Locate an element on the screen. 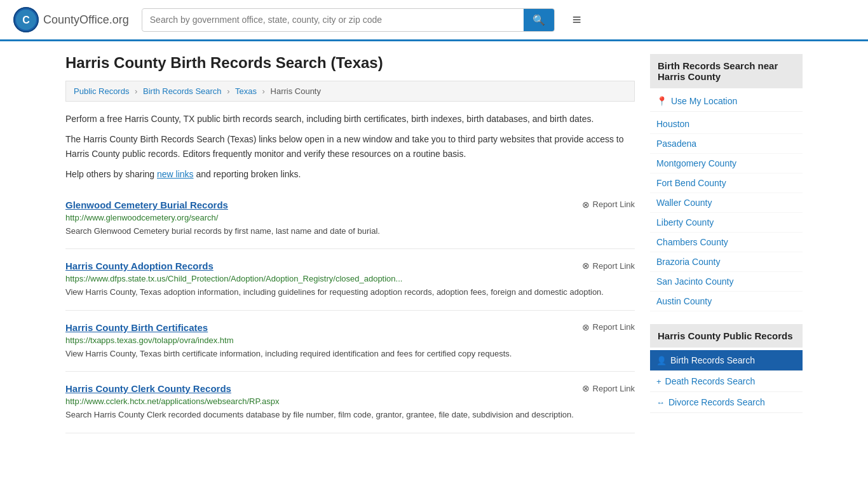 The image size is (868, 488). intro-paragraph-2: The Harris County Birth Records Search (… is located at coordinates (350, 146).